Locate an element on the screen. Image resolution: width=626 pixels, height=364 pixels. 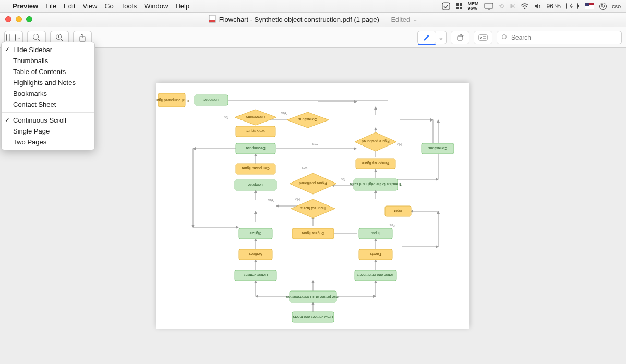
form-button is located at coordinates (483, 38).